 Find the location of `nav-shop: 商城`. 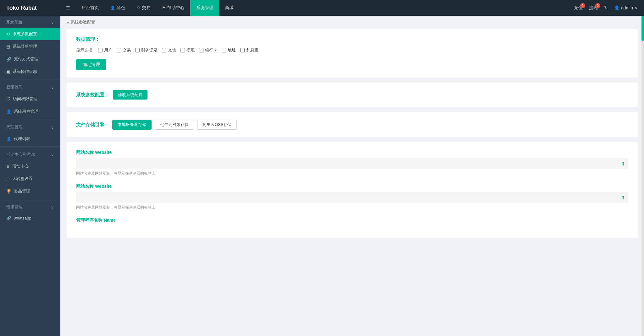

nav-shop: 商城 is located at coordinates (229, 8).